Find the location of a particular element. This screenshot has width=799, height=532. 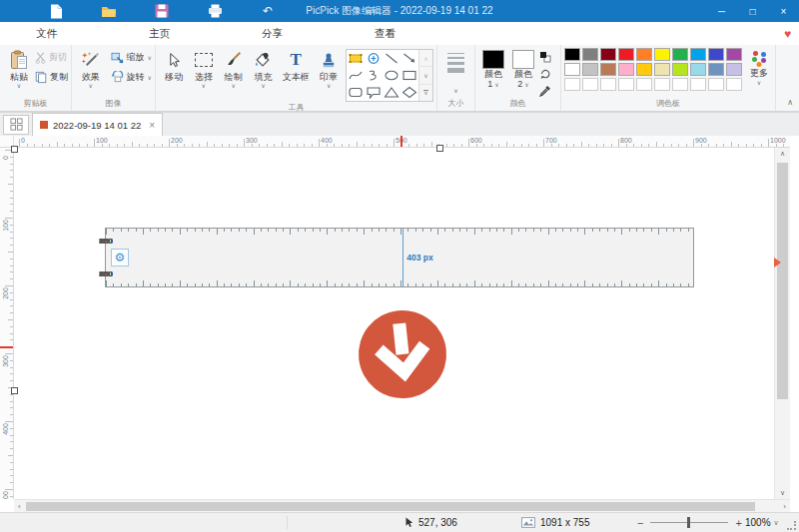

shape-arrow is located at coordinates (409, 58).